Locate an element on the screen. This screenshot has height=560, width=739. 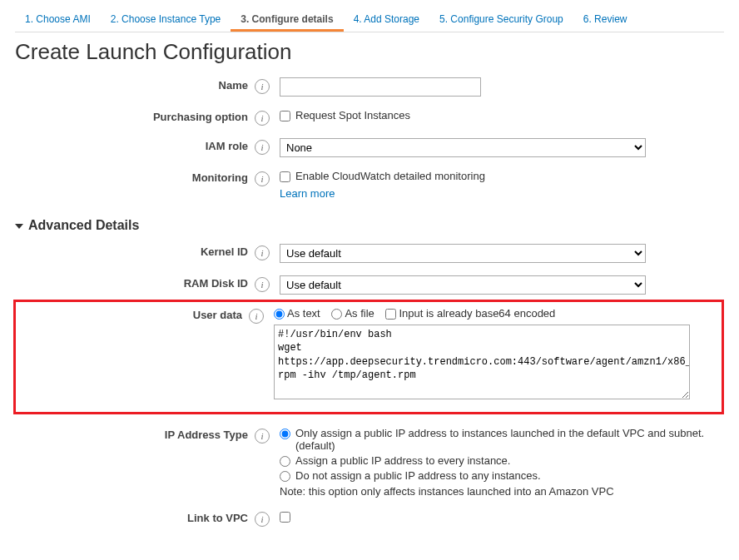
userdata-as-text-option: As text is located at coordinates (297, 313).